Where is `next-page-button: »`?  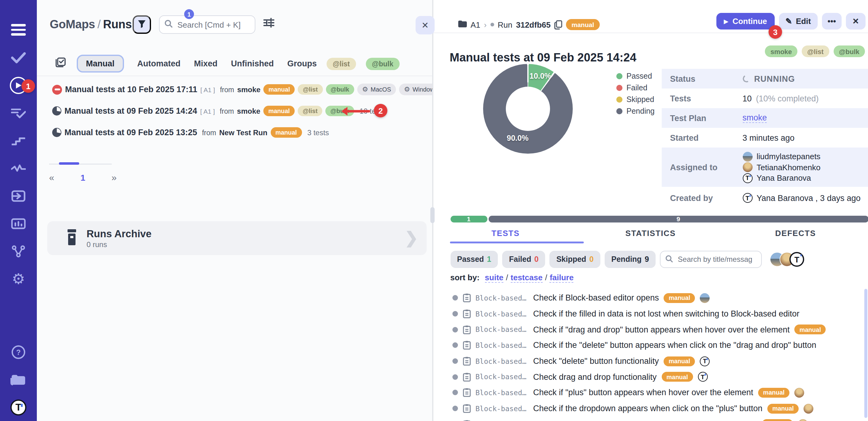 next-page-button: » is located at coordinates (114, 177).